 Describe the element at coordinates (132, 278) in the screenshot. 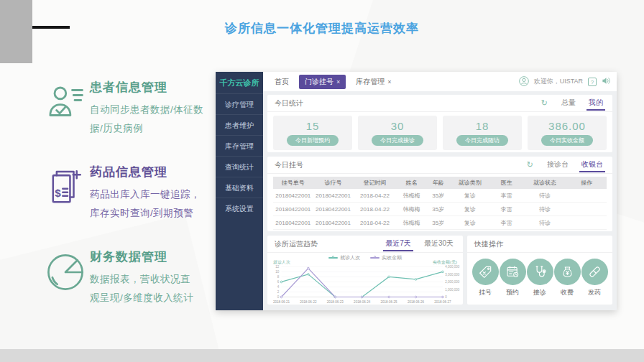

I see `feature-finance-data: 财务数据管理 数据报表，营收状况直 观呈现/多维度收入统计` at that location.